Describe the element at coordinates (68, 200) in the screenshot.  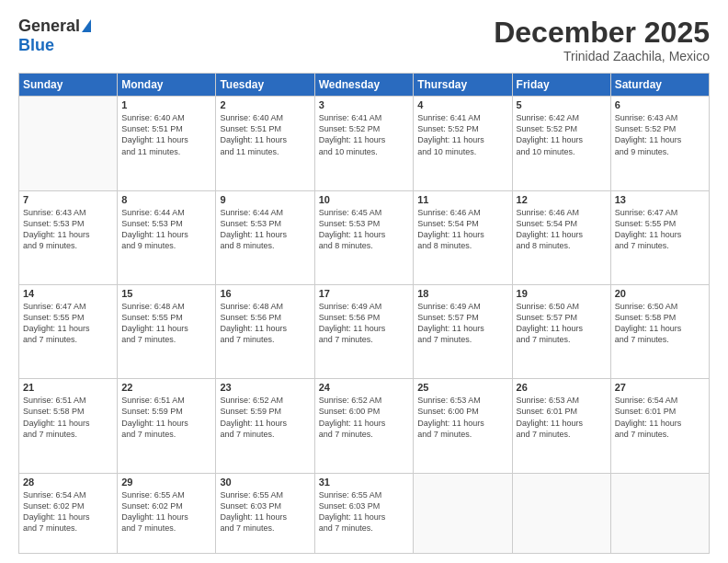
I see `day-number: 7` at that location.